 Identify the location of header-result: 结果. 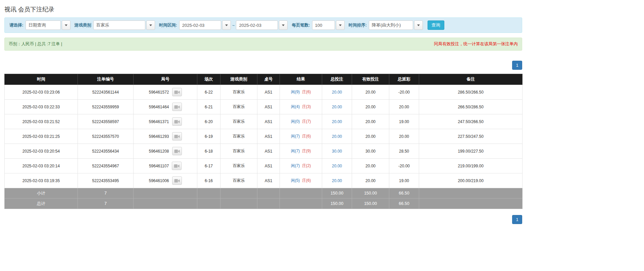
(301, 79).